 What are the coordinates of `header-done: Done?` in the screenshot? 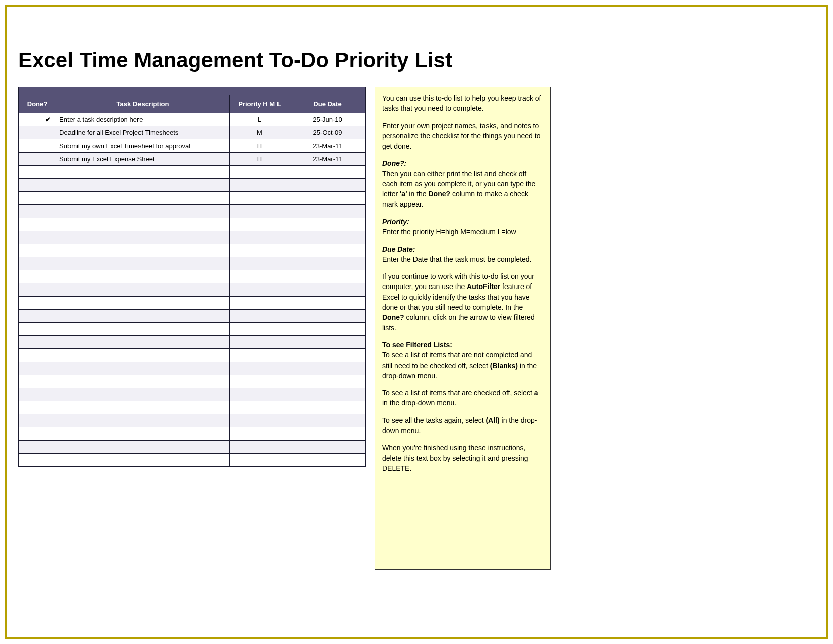 It's located at (37, 104).